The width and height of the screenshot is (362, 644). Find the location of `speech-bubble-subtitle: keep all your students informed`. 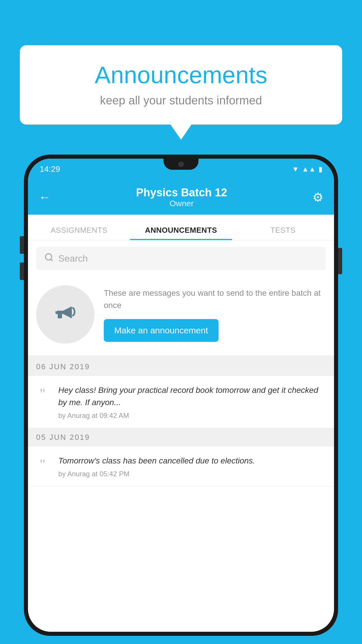

speech-bubble-subtitle: keep all your students informed is located at coordinates (181, 100).